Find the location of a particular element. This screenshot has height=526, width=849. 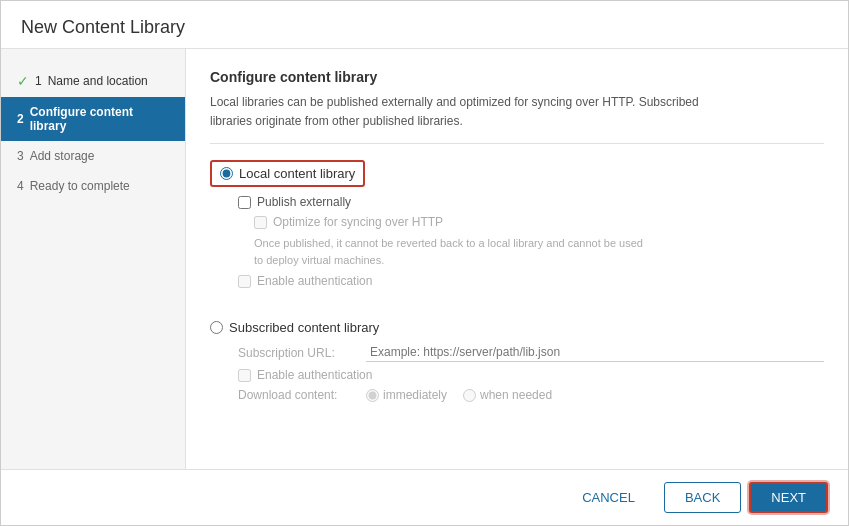

download-content-label: Download content: is located at coordinates (298, 395).